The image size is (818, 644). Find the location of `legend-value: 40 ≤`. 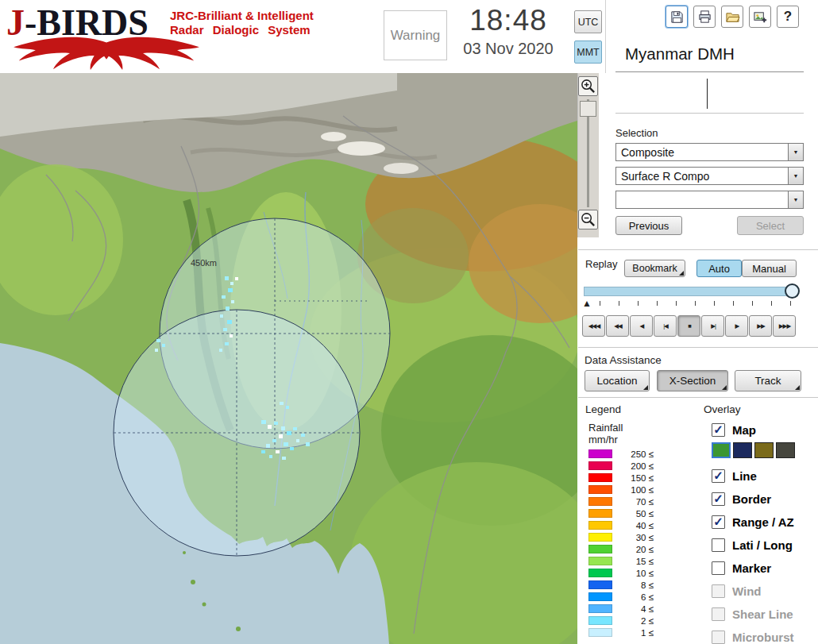

legend-value: 40 ≤ is located at coordinates (635, 526).